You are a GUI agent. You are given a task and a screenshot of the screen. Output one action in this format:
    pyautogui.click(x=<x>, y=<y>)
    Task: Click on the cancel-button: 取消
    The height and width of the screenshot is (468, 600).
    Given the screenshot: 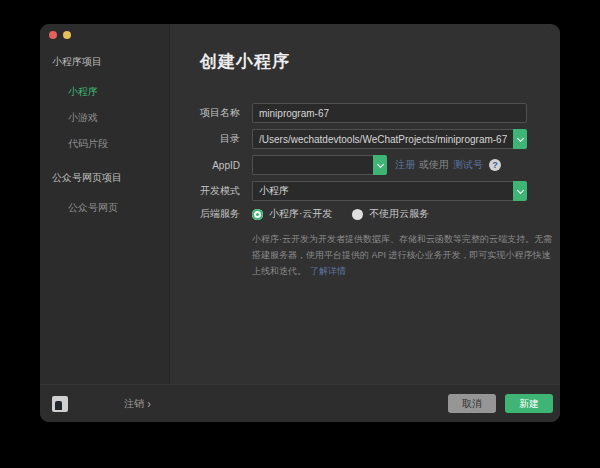 What is the action you would take?
    pyautogui.click(x=472, y=404)
    